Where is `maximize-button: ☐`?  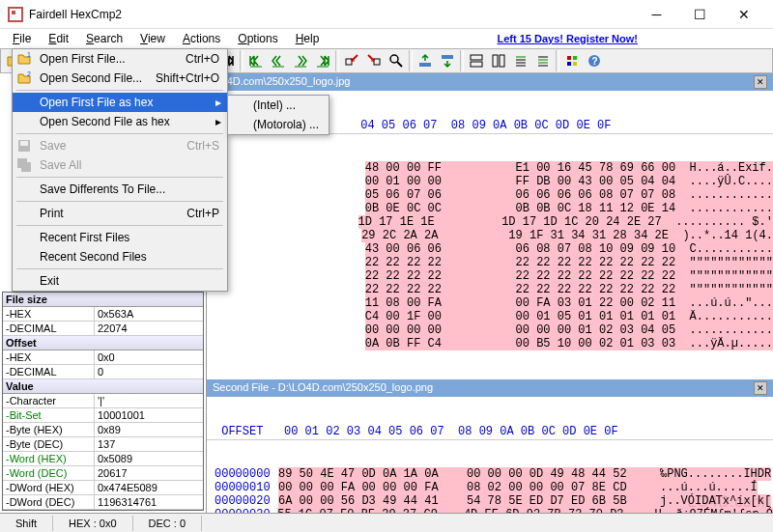 maximize-button: ☐ is located at coordinates (700, 14).